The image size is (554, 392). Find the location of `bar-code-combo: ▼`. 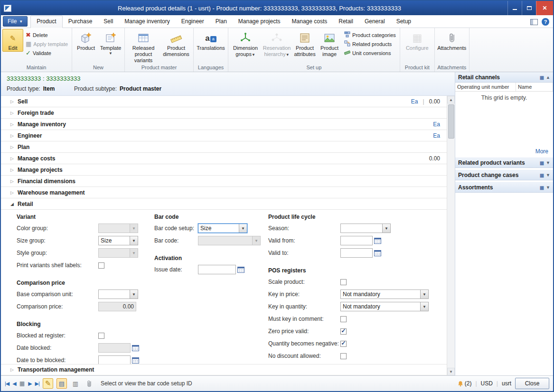

bar-code-combo: ▼ is located at coordinates (229, 241).